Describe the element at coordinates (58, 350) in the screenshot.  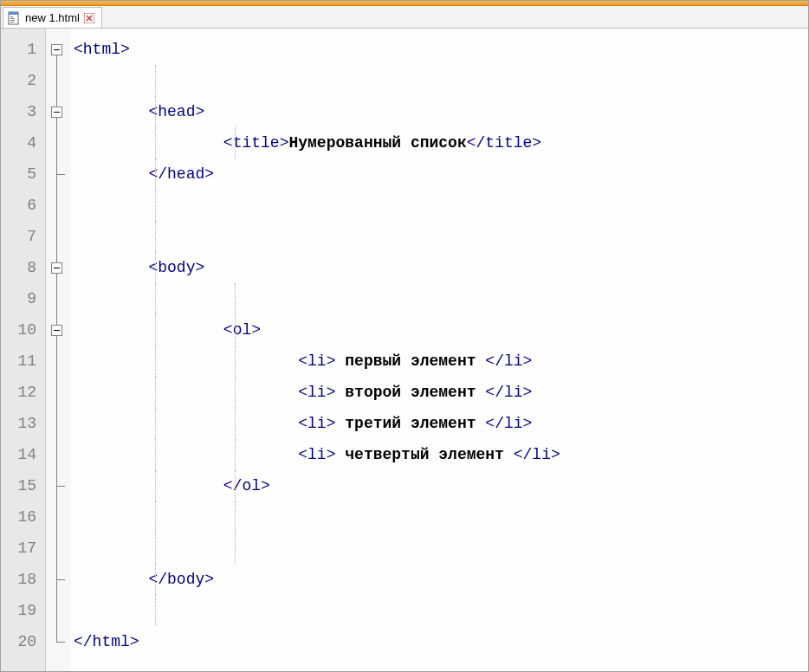
I see `fold-column` at that location.